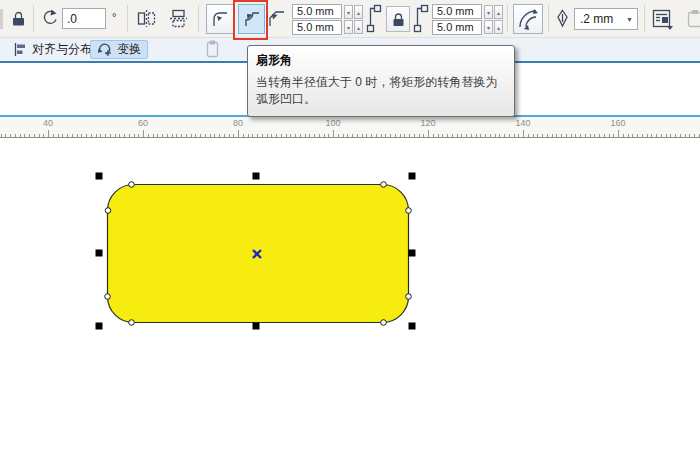 The width and height of the screenshot is (700, 450). I want to click on outline-width-value: .2 mm, so click(596, 19).